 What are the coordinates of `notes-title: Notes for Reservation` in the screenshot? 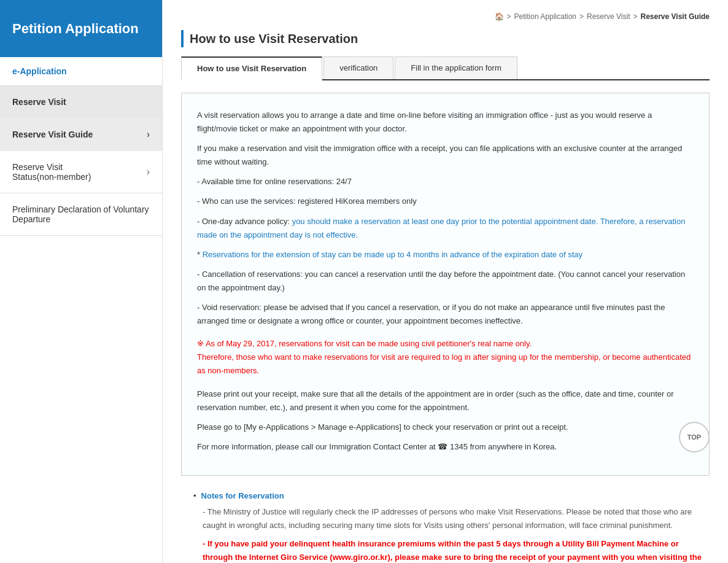 It's located at (243, 496).